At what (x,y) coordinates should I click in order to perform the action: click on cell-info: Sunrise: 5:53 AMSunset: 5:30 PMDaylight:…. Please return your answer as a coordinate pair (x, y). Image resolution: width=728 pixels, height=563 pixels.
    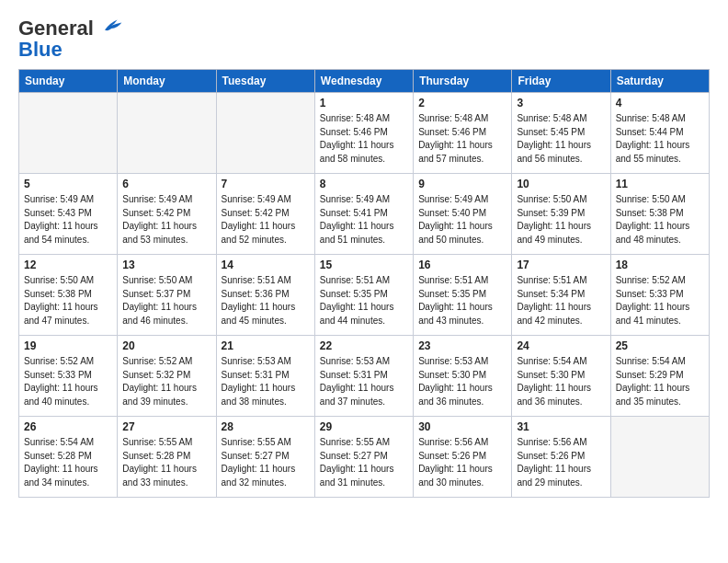
    Looking at the image, I should click on (462, 382).